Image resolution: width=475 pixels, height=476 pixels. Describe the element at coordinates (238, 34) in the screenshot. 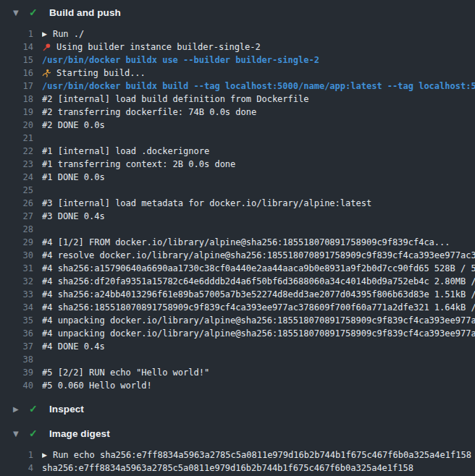

I see `log-line: 1 ▶Run ./` at that location.